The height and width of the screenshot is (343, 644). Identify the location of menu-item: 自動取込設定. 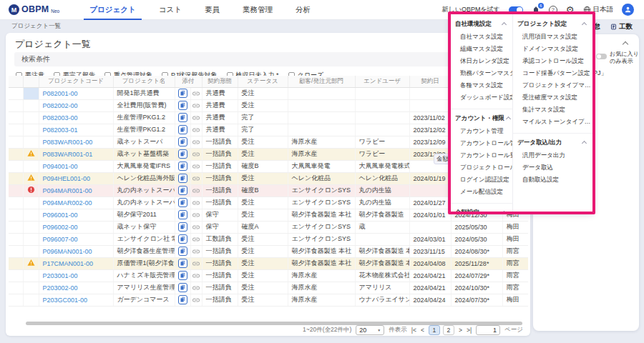
(552, 180).